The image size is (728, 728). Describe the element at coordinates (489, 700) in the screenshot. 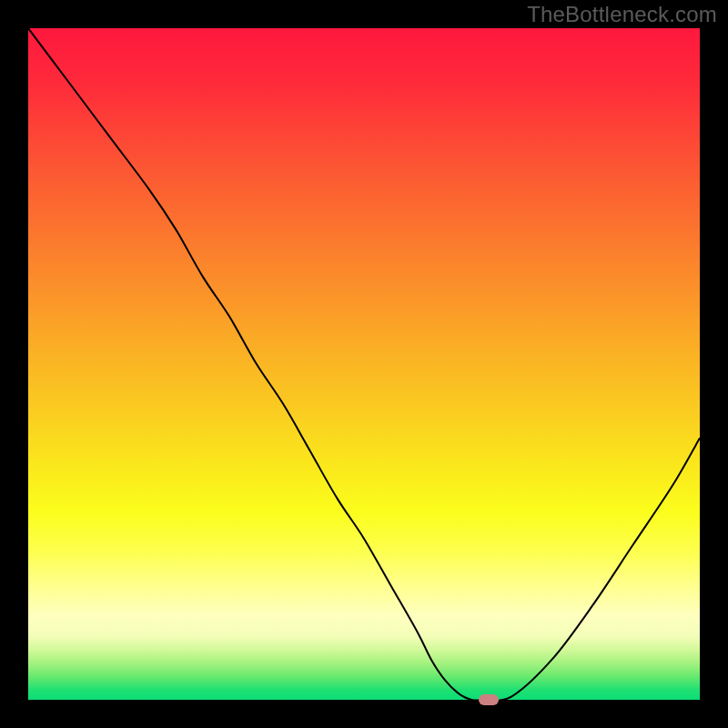

I see `current-point-marker` at that location.